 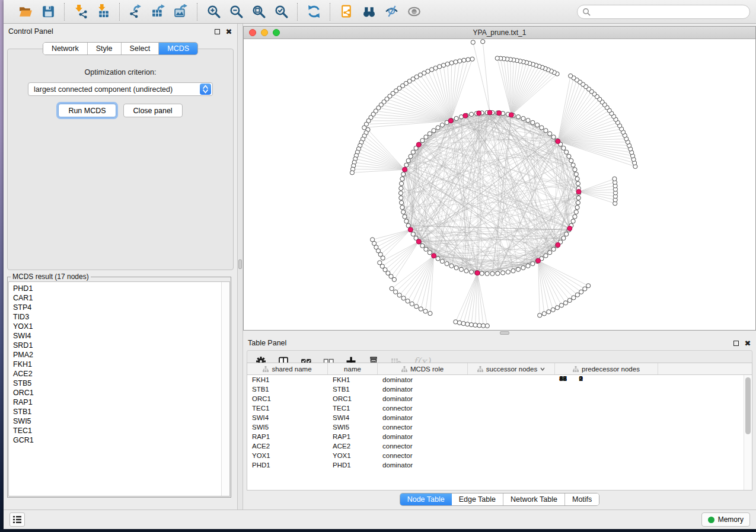 I want to click on network-from-document-button, so click(x=346, y=12).